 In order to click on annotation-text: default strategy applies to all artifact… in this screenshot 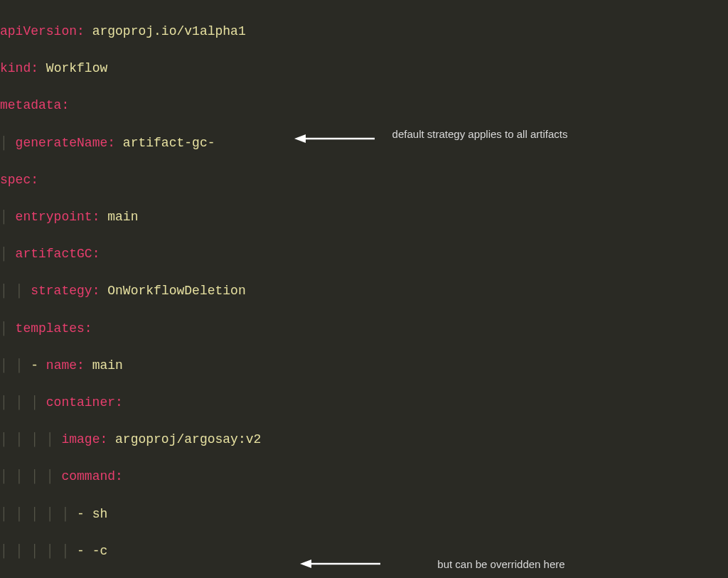, I will do `click(480, 134)`.